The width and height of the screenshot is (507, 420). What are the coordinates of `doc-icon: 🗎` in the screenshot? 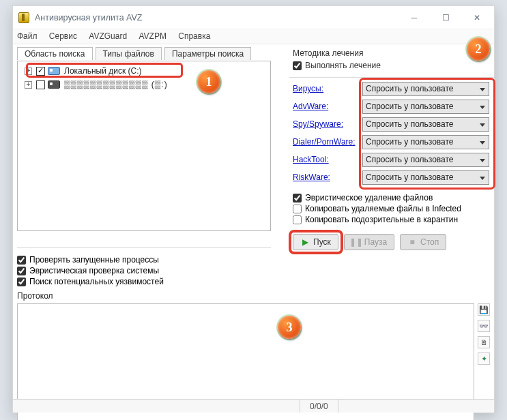 It's located at (484, 342).